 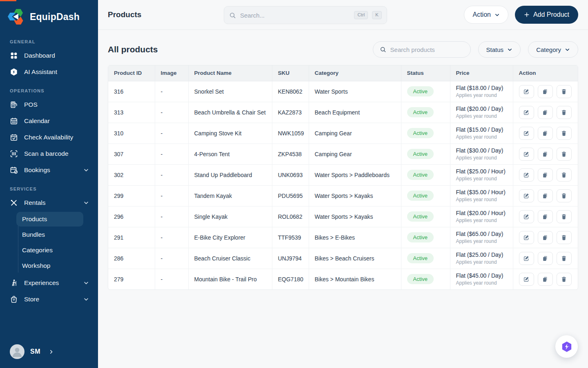 What do you see at coordinates (51, 352) in the screenshot?
I see `chevron-right-icon` at bounding box center [51, 352].